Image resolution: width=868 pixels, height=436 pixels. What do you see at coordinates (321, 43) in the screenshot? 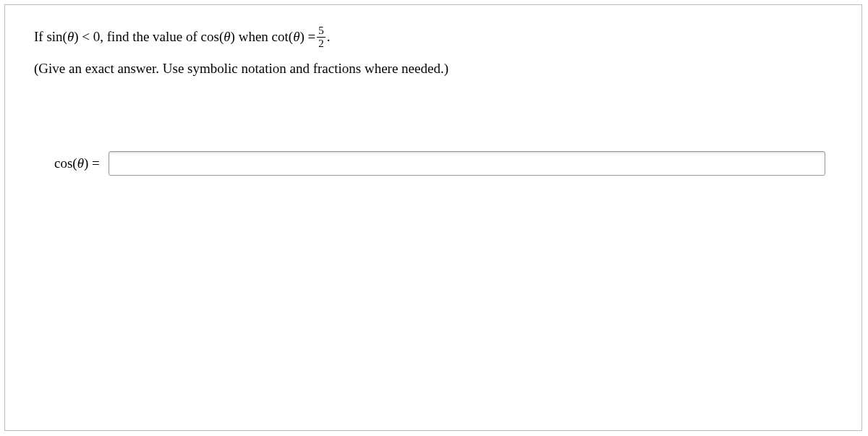
I see `fraction-denominator: 2` at bounding box center [321, 43].